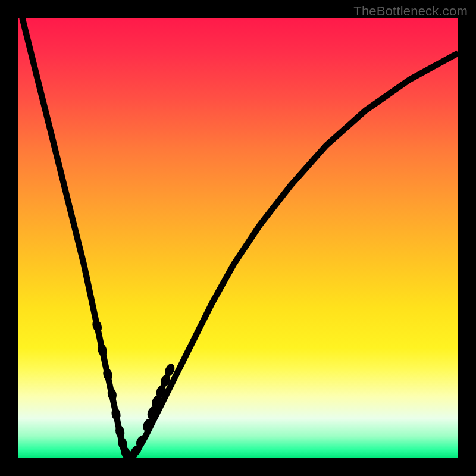 The height and width of the screenshot is (476, 476). Describe the element at coordinates (133, 388) in the screenshot. I see `marker-group` at that location.